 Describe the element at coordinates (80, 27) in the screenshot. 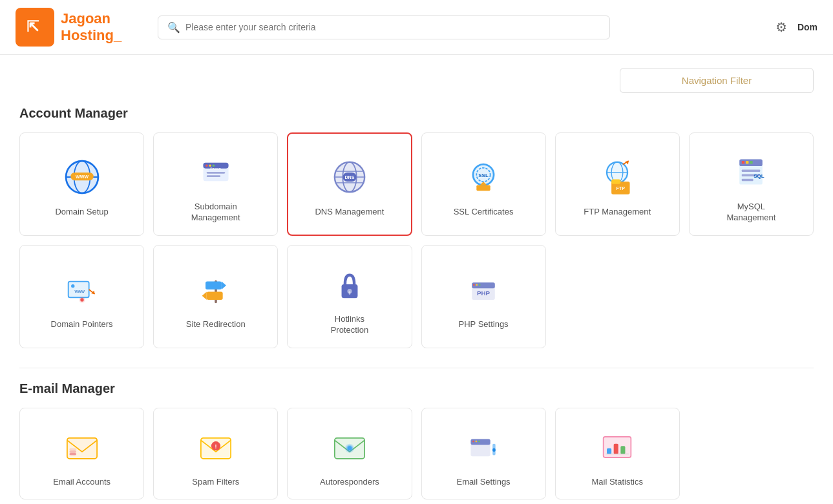

I see `logo: ⇱ Jagoan Hosting_` at that location.